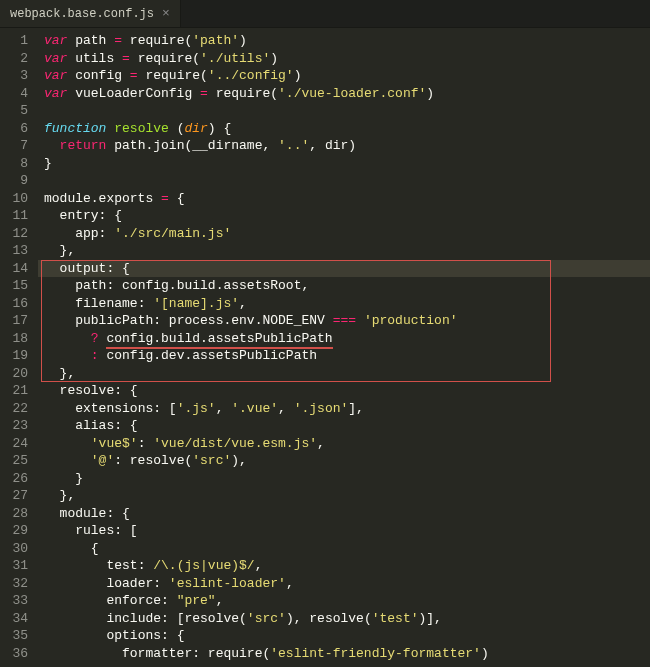 This screenshot has height=667, width=650. Describe the element at coordinates (196, 128) in the screenshot. I see `token: dir` at that location.